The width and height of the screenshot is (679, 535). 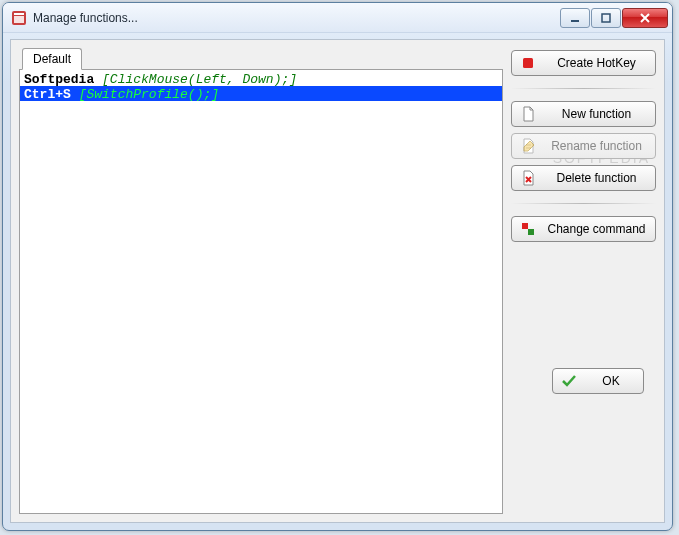 What do you see at coordinates (528, 229) in the screenshot?
I see `change-command-icon` at bounding box center [528, 229].